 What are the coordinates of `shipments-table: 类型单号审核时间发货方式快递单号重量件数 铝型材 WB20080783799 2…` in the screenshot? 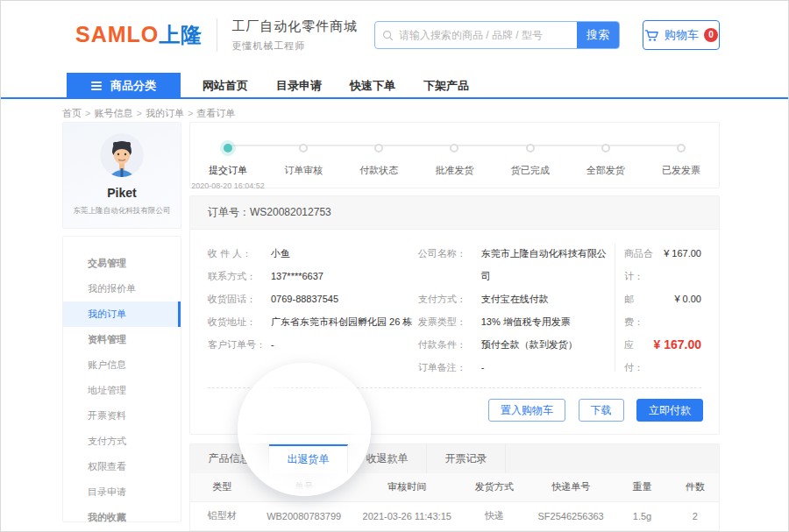 It's located at (454, 503).